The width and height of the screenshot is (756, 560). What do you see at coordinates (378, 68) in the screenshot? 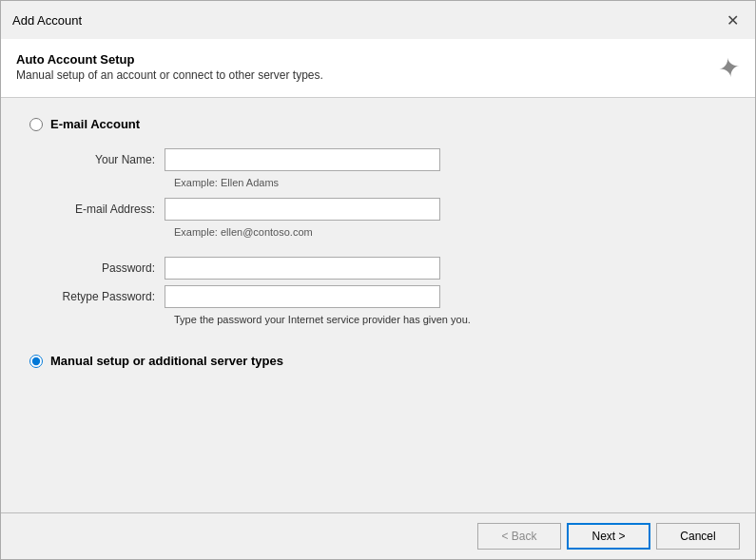
I see `header-section: Auto Account Setup Manual setup of an ac…` at bounding box center [378, 68].